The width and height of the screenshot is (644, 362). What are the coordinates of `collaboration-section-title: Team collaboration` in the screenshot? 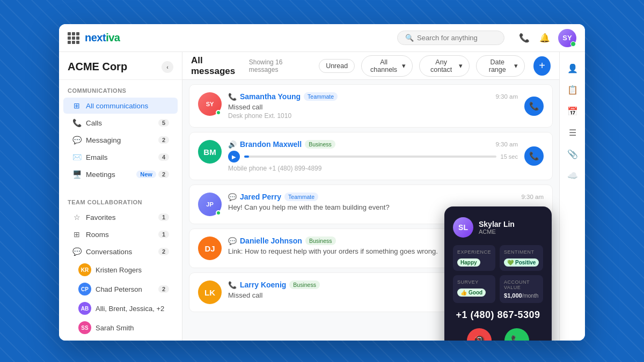 It's located at (120, 200).